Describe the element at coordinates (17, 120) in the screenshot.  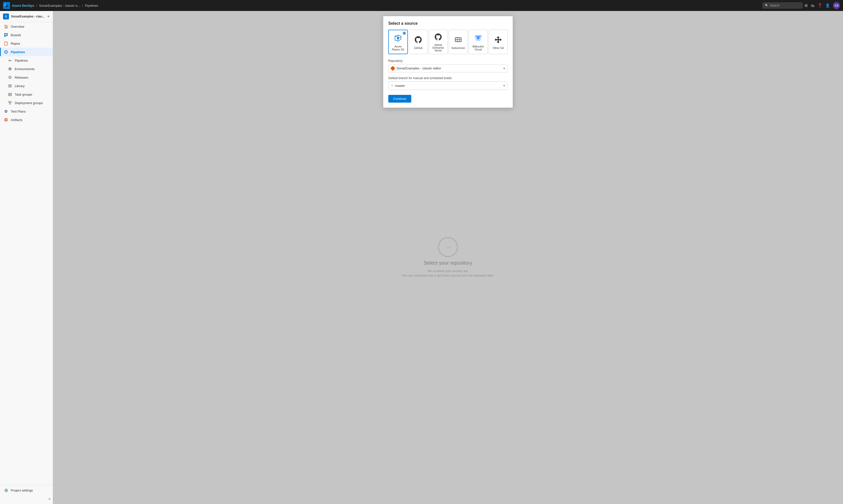
I see `sidebar-item-label-artifacts: Artifacts` at that location.